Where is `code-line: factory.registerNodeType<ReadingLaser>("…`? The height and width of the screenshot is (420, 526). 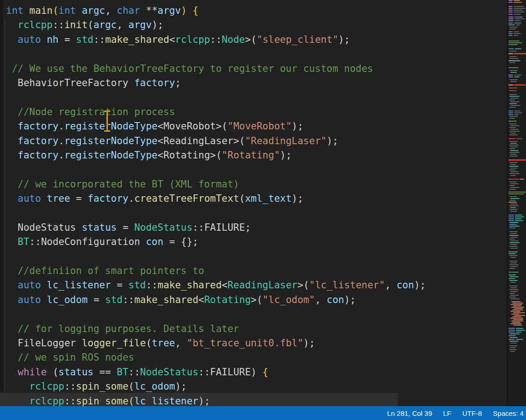
code-line: factory.registerNodeType<ReadingLaser>("… is located at coordinates (216, 141).